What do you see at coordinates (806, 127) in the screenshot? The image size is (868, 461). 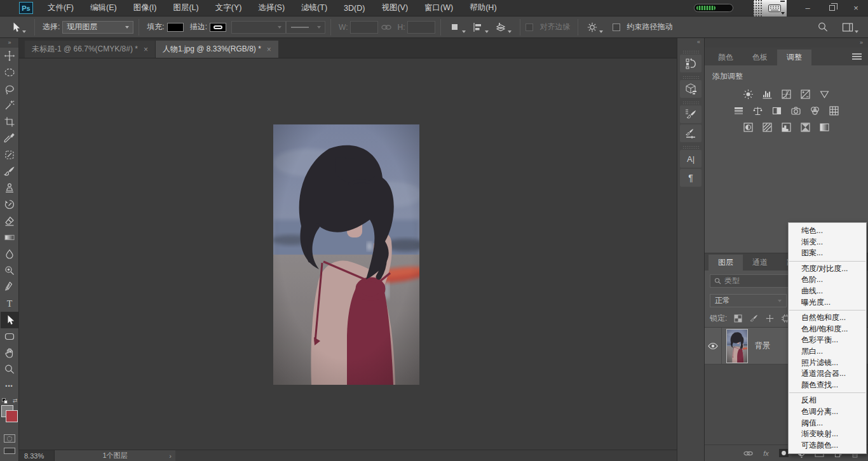 I see `gradient-map-button` at bounding box center [806, 127].